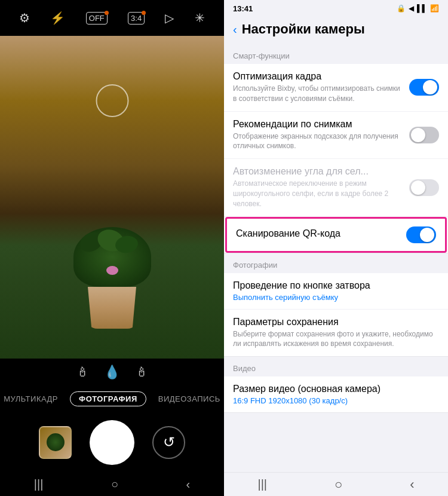 The image size is (448, 496). I want to click on shutter-title: Проведение по кнопке затвора, so click(333, 286).